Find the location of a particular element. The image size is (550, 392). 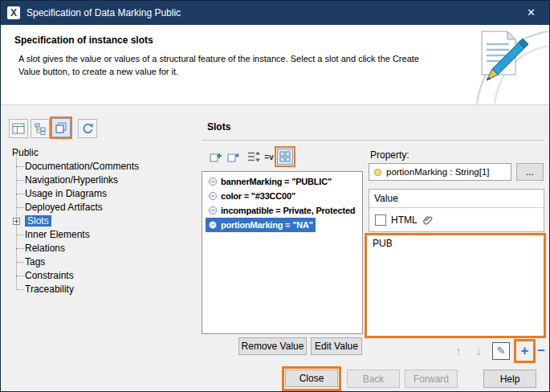

reorder-icon is located at coordinates (254, 157).